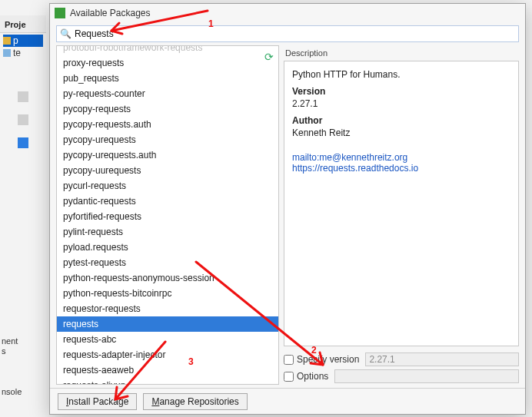 This screenshot has width=532, height=417. What do you see at coordinates (288, 34) in the screenshot?
I see `search-field: 🔍` at bounding box center [288, 34].